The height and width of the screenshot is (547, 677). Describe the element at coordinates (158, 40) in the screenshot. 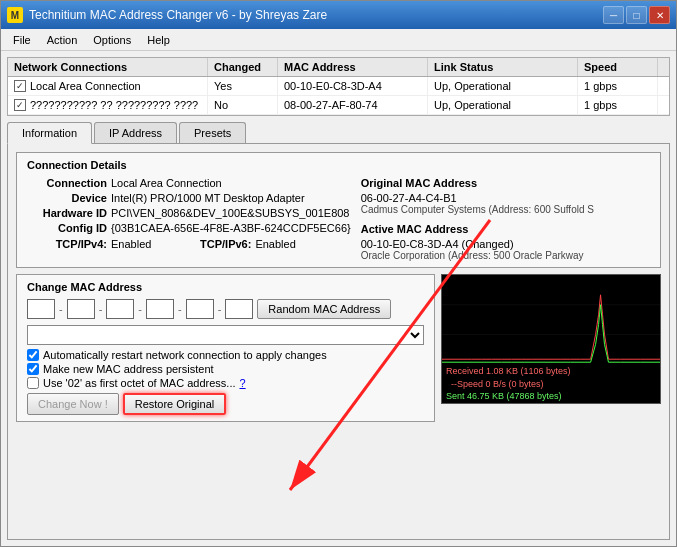

I see `menu-help: Help` at that location.